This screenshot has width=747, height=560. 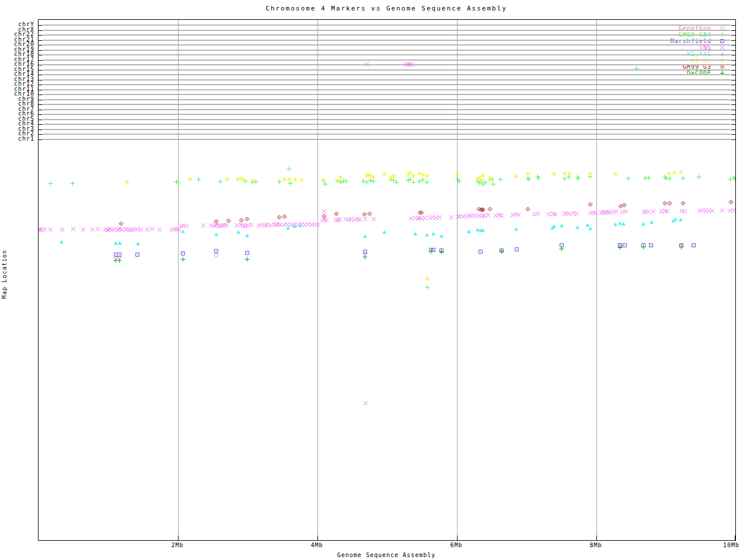 What do you see at coordinates (731, 545) in the screenshot?
I see `x-tick-label: 10Mb` at bounding box center [731, 545].